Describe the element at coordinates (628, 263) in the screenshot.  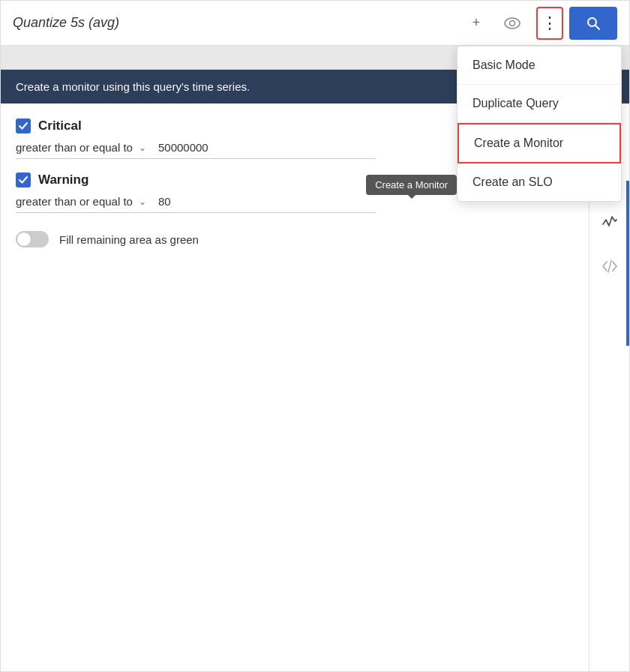
I see `blue-accent-bar` at that location.